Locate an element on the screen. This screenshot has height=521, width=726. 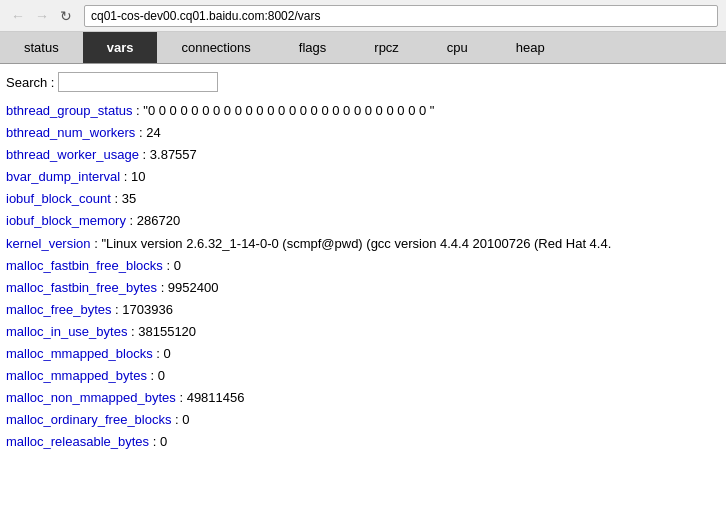
var-line: malloc_fastbin_free_blocks : 0 is located at coordinates (363, 266).